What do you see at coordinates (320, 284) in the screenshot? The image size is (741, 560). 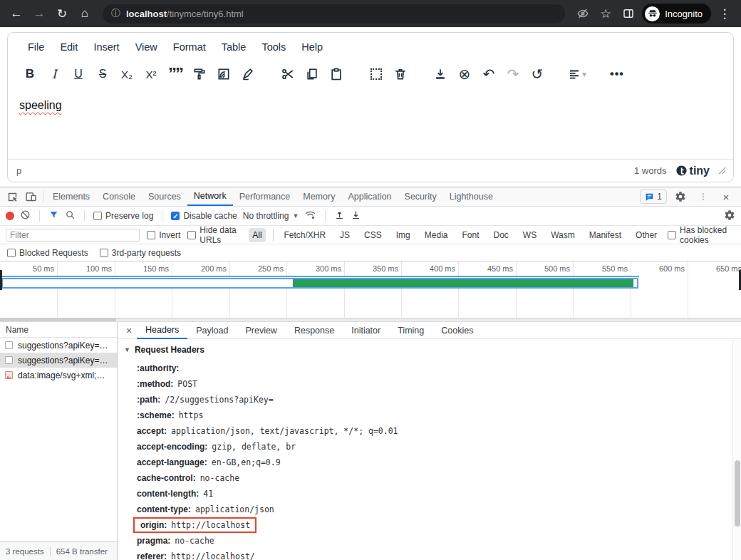 I see `overview-selection-window` at bounding box center [320, 284].